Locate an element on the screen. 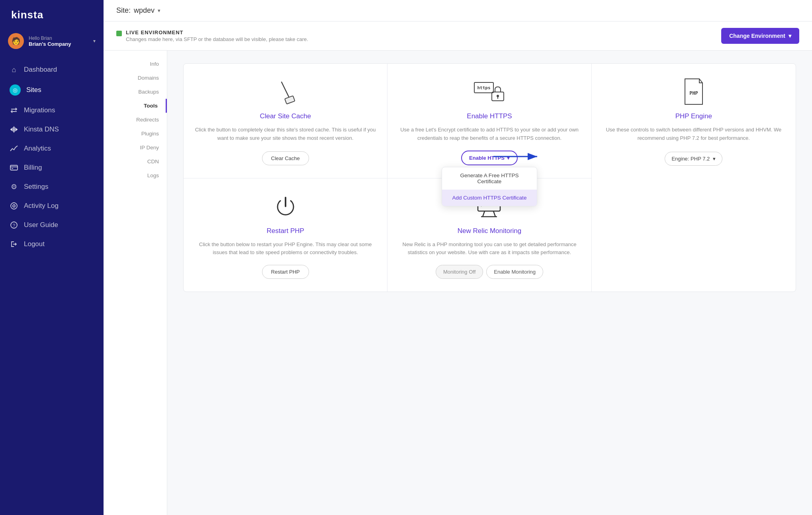 The image size is (812, 515). svg-text: PHP is located at coordinates (694, 93).